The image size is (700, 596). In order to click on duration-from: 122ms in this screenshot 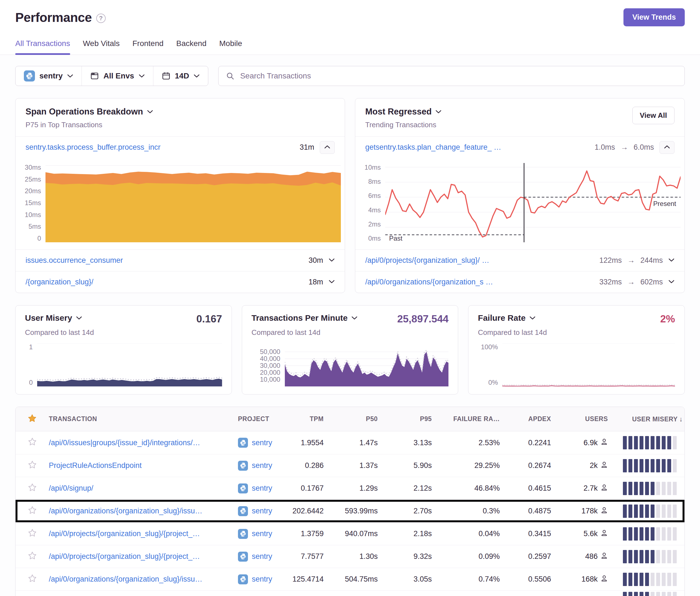, I will do `click(611, 261)`.